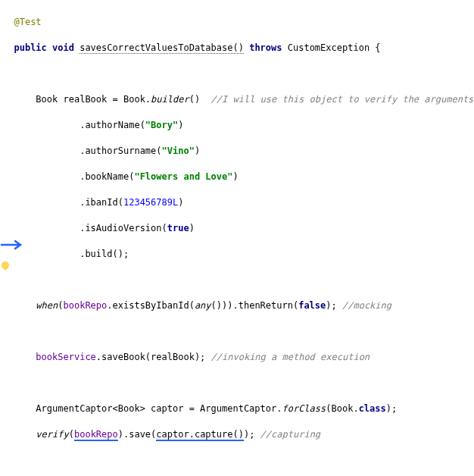 The height and width of the screenshot is (476, 474). Describe the element at coordinates (239, 229) in the screenshot. I see `code-line: .isAudioVersion(true)` at that location.